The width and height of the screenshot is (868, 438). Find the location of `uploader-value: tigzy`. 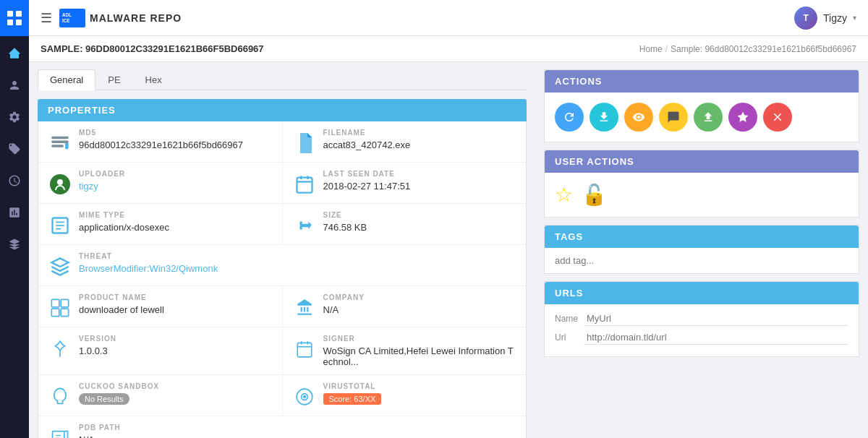

uploader-value: tigzy is located at coordinates (175, 186).